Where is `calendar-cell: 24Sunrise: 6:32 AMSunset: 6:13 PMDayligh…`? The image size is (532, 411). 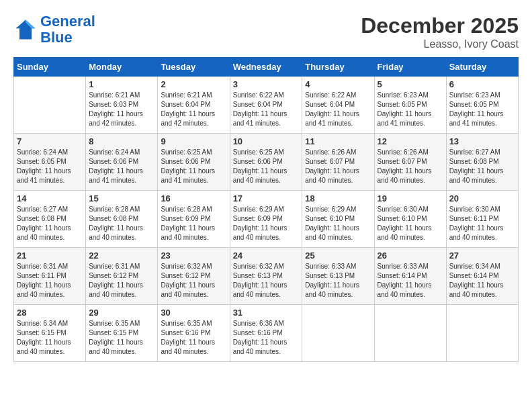 calendar-cell: 24Sunrise: 6:32 AMSunset: 6:13 PMDayligh… is located at coordinates (266, 277).